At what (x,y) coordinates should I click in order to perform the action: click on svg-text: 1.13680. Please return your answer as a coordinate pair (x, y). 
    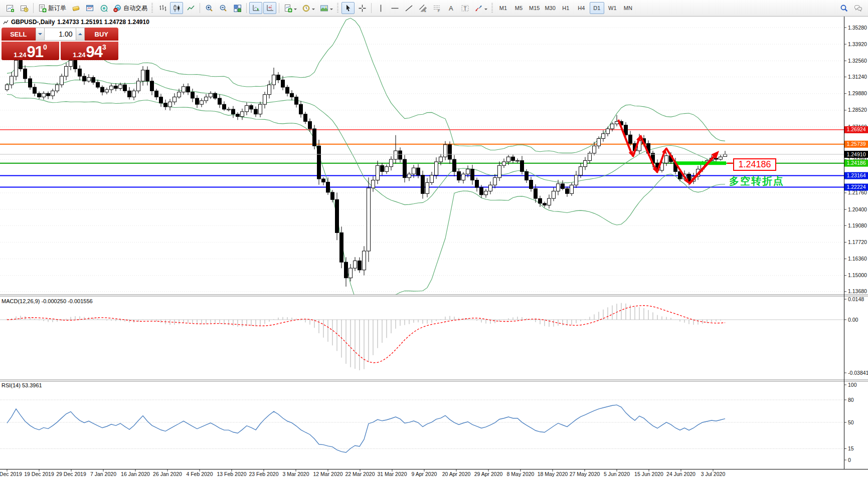
    Looking at the image, I should click on (857, 291).